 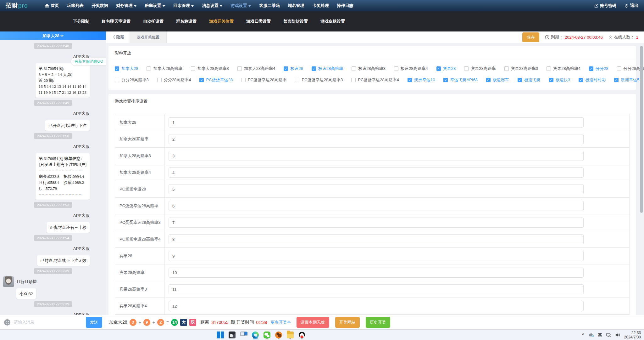 What do you see at coordinates (460, 80) in the screenshot?
I see `lottery-checkbox-幸运飞艇API68: ✓ 幸运飞艇API68` at bounding box center [460, 80].